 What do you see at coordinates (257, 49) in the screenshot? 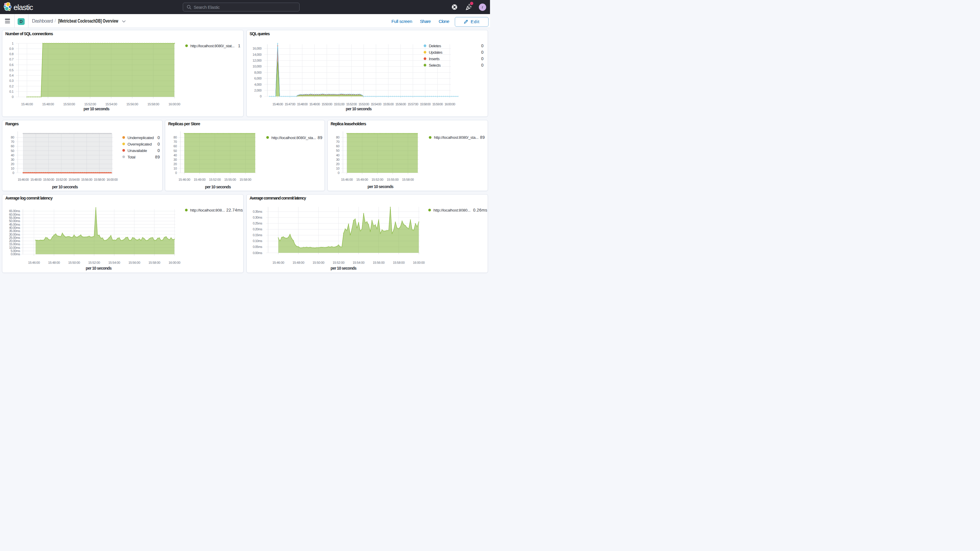
I see `svg-text: 16,000` at bounding box center [257, 49].